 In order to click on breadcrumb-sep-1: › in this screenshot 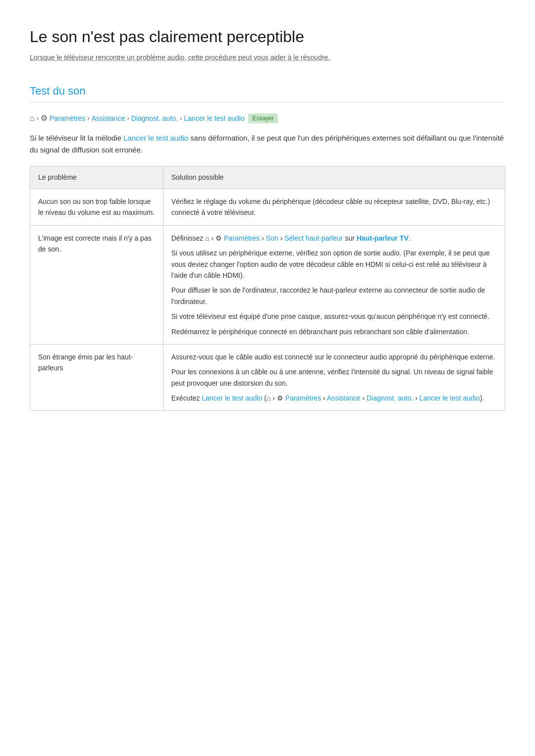, I will do `click(38, 118)`.